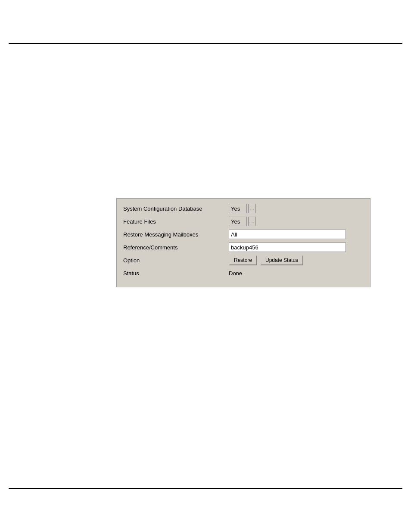  What do you see at coordinates (238, 208) in the screenshot?
I see `system-config-value: Yes` at bounding box center [238, 208].